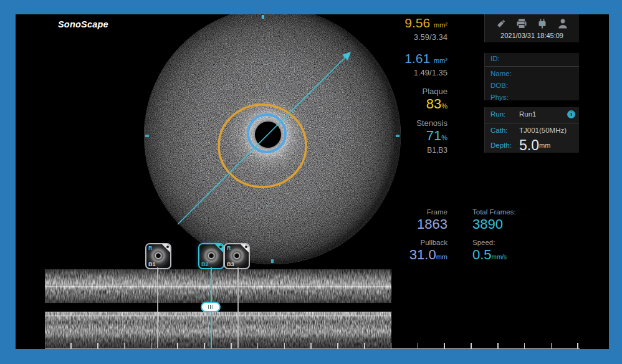 The height and width of the screenshot is (364, 622). I want to click on bookmark-line-b1, so click(158, 308).